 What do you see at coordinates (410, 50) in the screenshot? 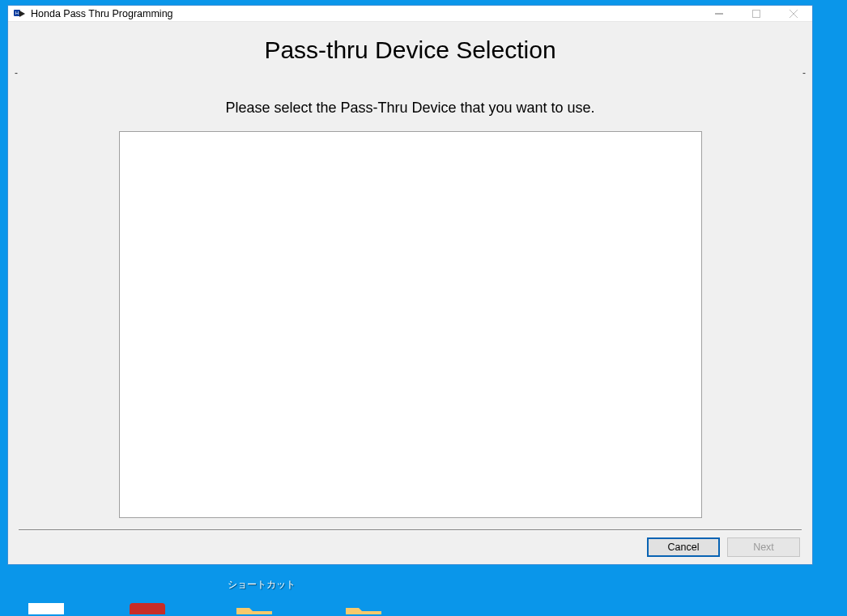
I see `page-title: Pass-thru Device Selection` at bounding box center [410, 50].